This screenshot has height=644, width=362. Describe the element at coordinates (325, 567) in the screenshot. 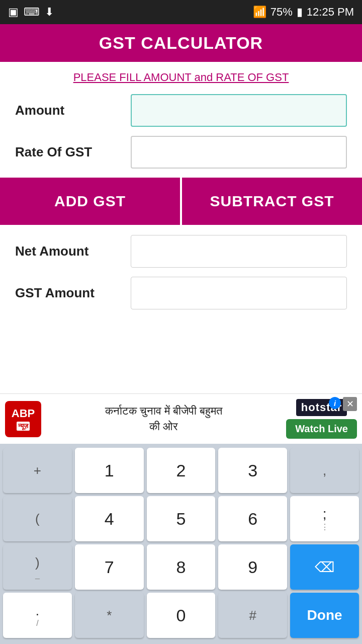

I see `backspace-key: ⌫` at that location.